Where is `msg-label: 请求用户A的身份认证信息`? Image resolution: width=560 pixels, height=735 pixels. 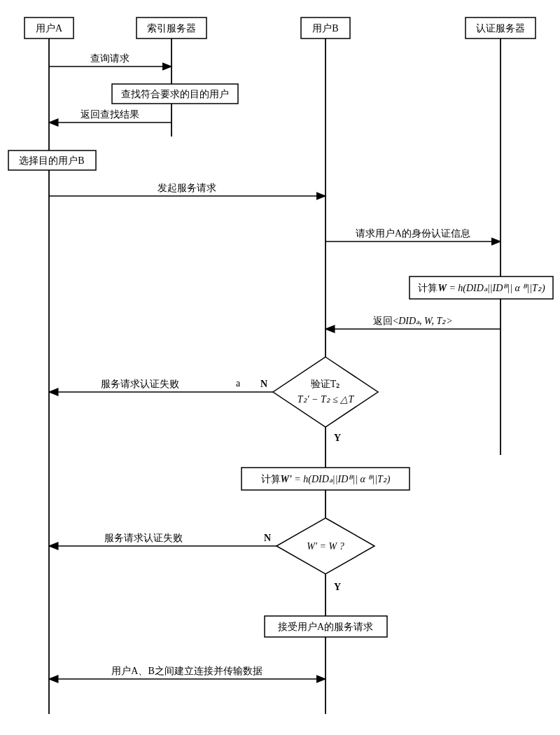
msg-label: 请求用户A的身份认证信息 is located at coordinates (413, 234).